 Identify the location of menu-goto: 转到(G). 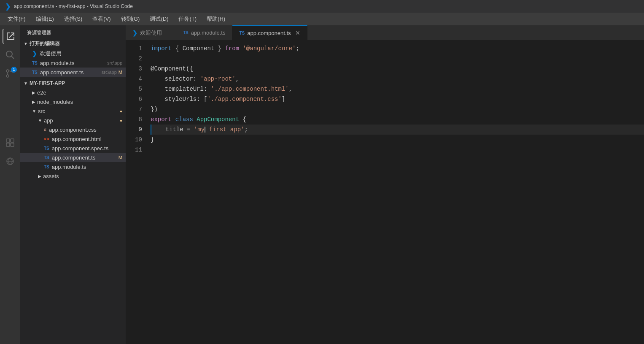
(131, 19).